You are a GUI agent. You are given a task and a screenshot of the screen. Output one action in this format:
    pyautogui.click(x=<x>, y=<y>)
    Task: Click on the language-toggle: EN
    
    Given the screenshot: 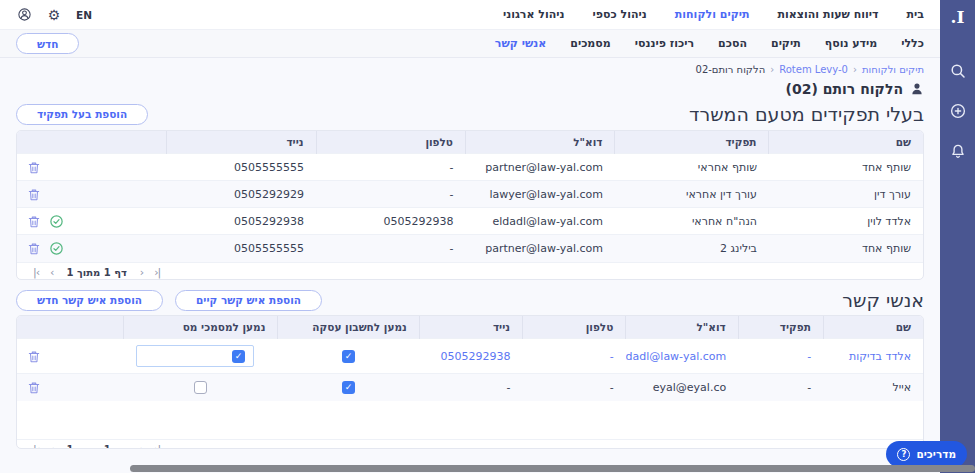 What is the action you would take?
    pyautogui.click(x=84, y=15)
    